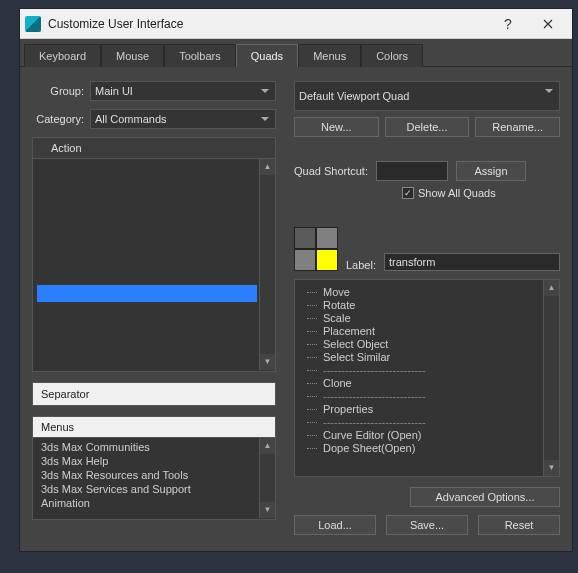 This screenshot has height=573, width=578. I want to click on category-dropdown: All Commands, so click(183, 119).